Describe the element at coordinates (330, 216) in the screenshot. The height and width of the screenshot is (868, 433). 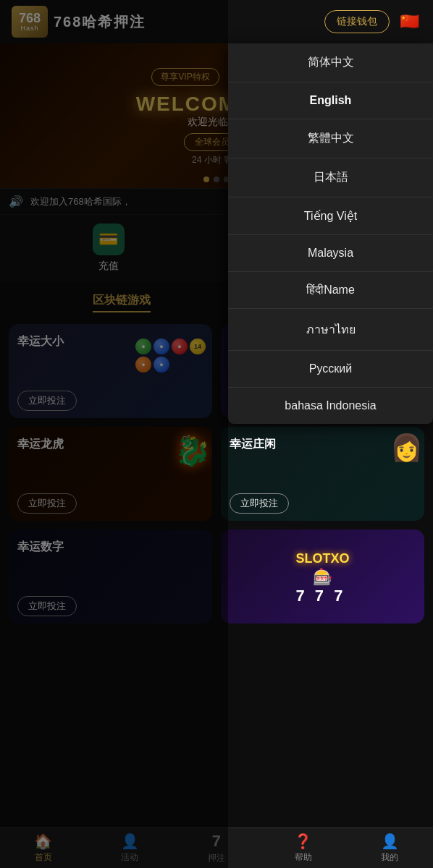
I see `lang-option-vi: Tiếng Việt` at that location.